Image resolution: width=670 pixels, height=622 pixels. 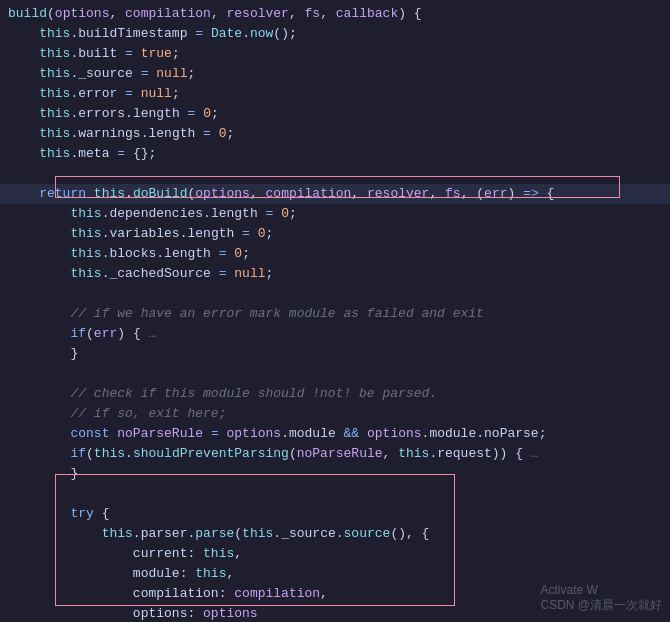 I want to click on code-line: this._source = null;, so click(x=335, y=74).